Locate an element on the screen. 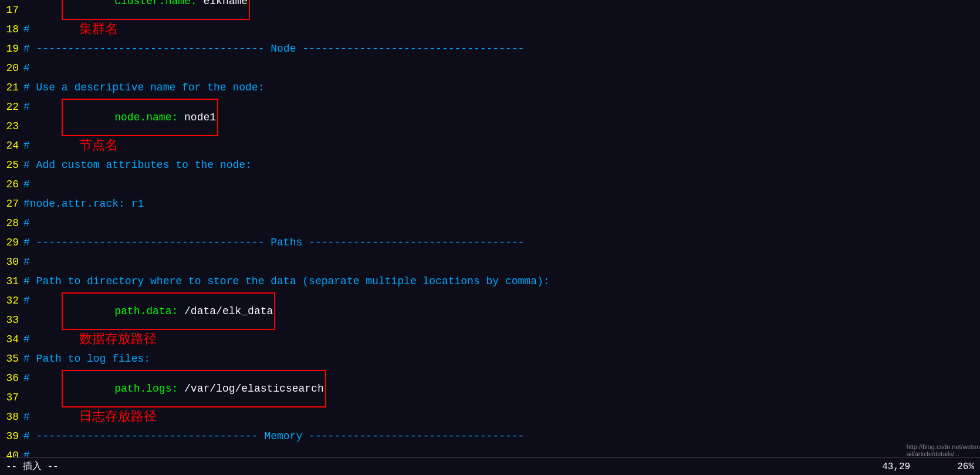 Image resolution: width=980 pixels, height=475 pixels. line-content-19: # ------------------------------------ N… is located at coordinates (502, 49).